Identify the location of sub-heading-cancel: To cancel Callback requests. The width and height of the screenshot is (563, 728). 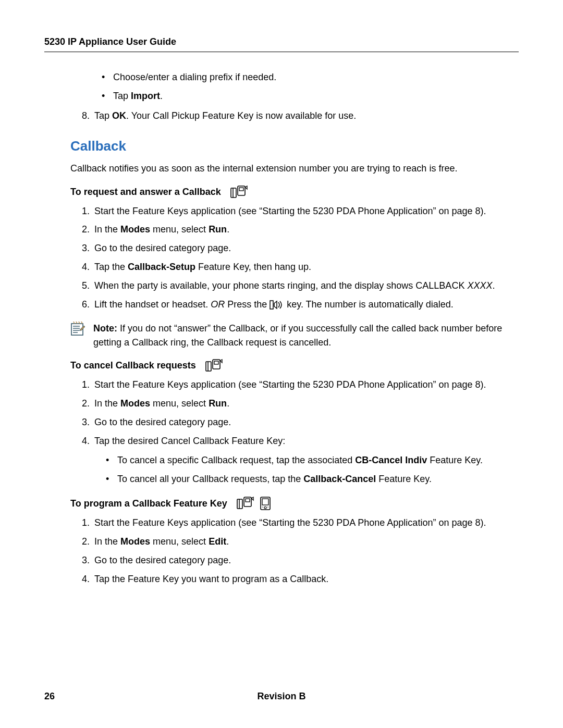
(287, 366).